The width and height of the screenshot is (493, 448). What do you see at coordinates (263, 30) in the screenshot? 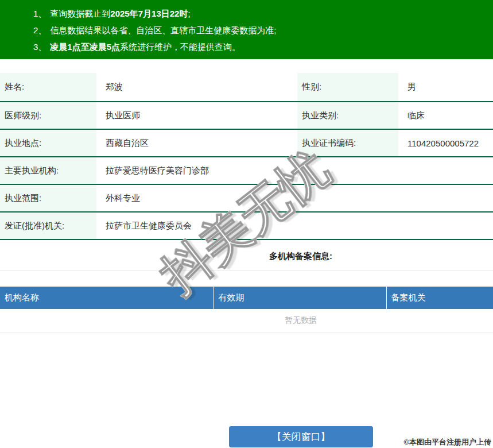
I see `notice-line-2: 2、信息数据结果以各省、自治区、直辖市卫生健康委数据为准;` at bounding box center [263, 30].